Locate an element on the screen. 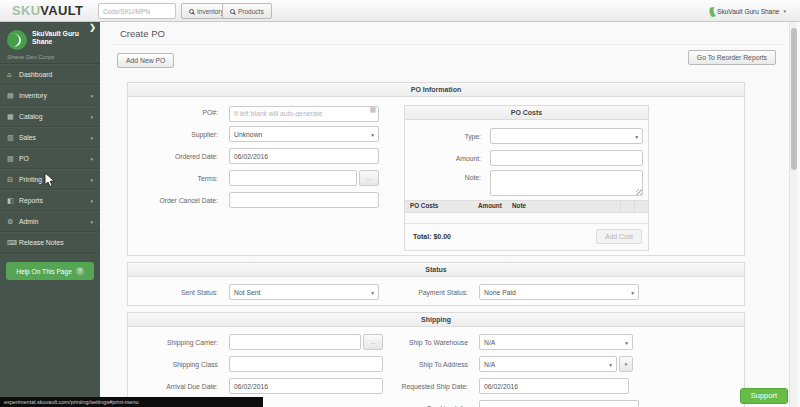 The image size is (800, 407). sidebar-item-reports: ◧ Reports ▾ is located at coordinates (50, 200).